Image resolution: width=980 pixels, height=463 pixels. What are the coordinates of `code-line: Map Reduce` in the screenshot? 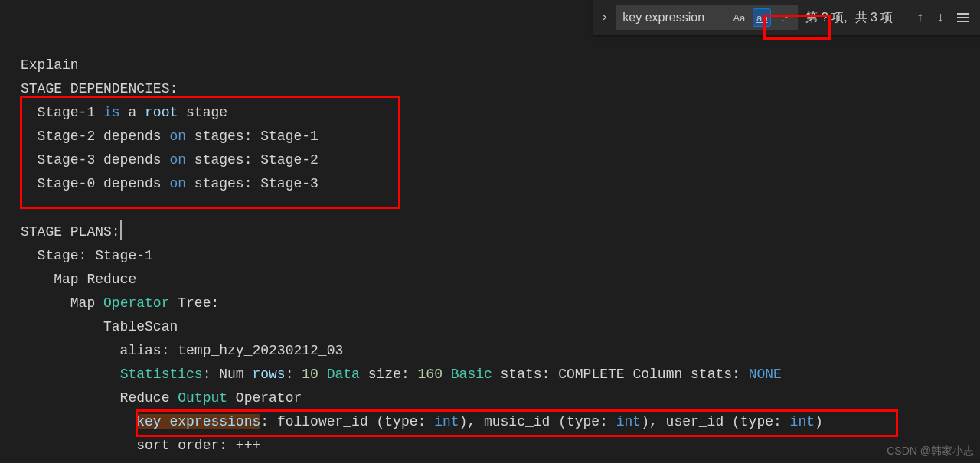 It's located at (78, 279).